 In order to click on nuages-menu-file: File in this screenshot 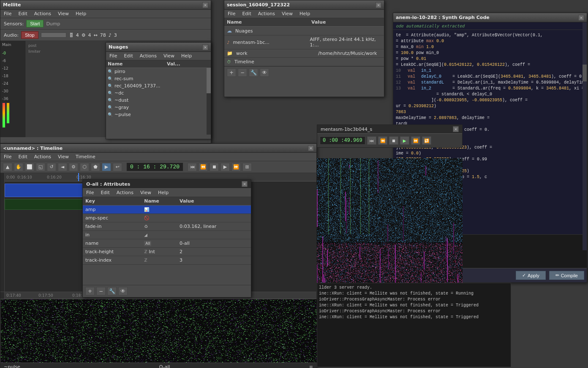, I will do `click(113, 56)`.